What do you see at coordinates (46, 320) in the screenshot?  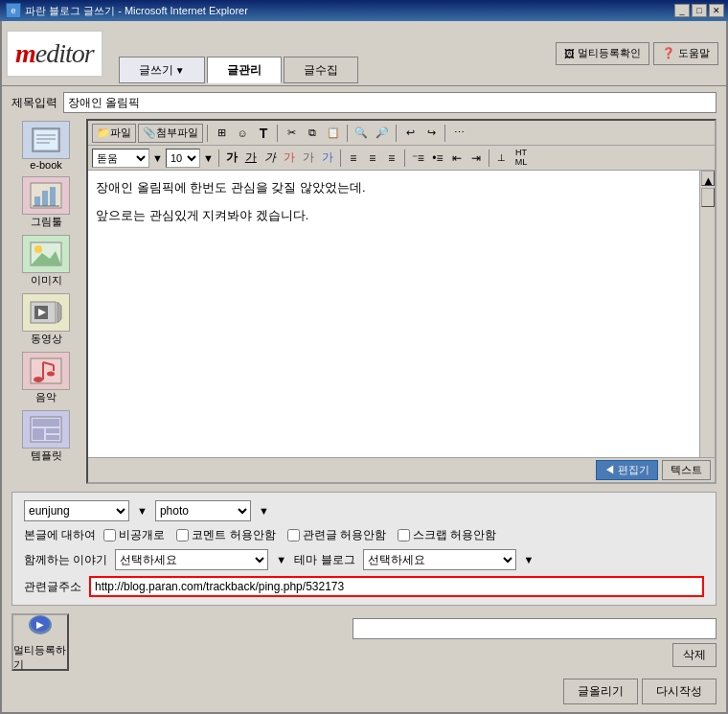 I see `sidebar-item-video: 동영상` at bounding box center [46, 320].